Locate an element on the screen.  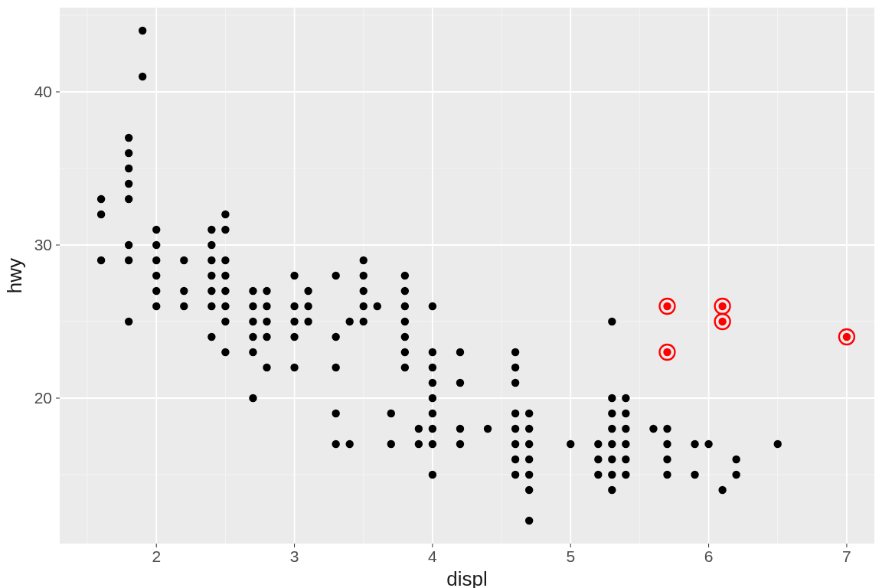
x-tick-label: 4 is located at coordinates (433, 556).